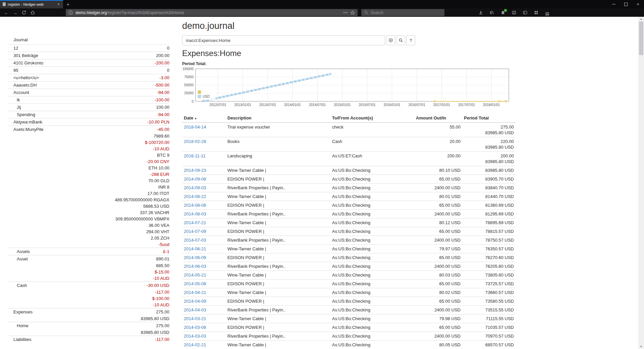 The width and height of the screenshot is (644, 349). What do you see at coordinates (15, 13) in the screenshot?
I see `forward-button: →` at bounding box center [15, 13].